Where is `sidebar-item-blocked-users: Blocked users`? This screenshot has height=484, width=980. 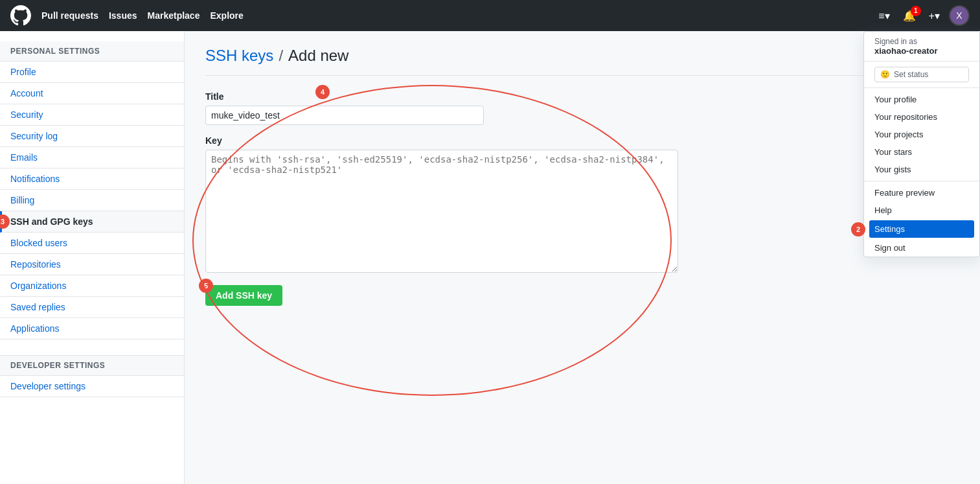 sidebar-item-blocked-users: Blocked users is located at coordinates (92, 244).